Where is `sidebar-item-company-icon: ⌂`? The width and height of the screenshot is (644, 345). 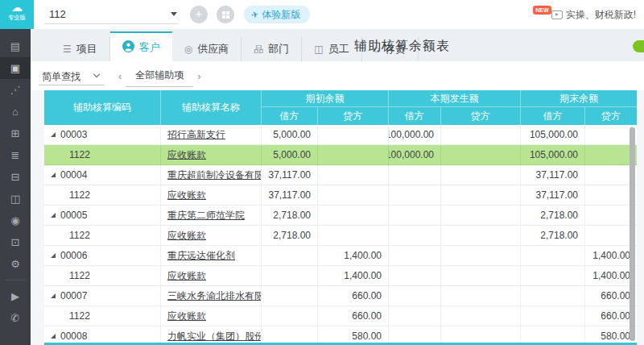 sidebar-item-company-icon: ⌂ is located at coordinates (15, 111).